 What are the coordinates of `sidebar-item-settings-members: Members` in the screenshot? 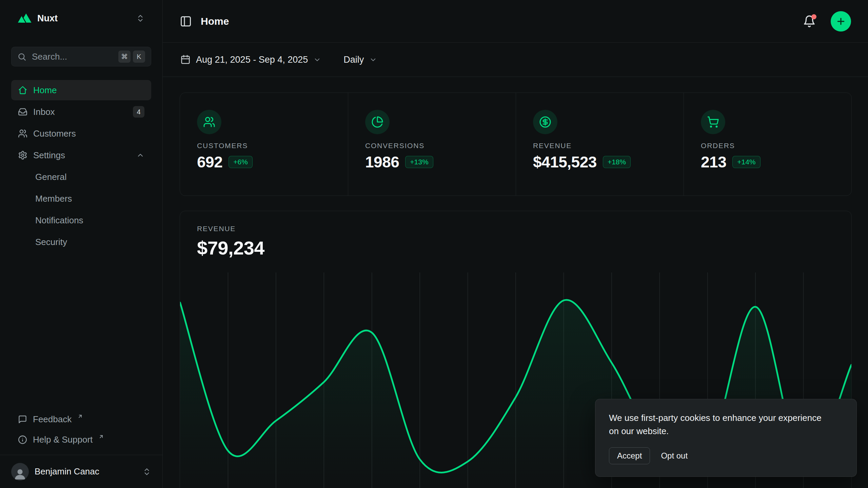 It's located at (81, 199).